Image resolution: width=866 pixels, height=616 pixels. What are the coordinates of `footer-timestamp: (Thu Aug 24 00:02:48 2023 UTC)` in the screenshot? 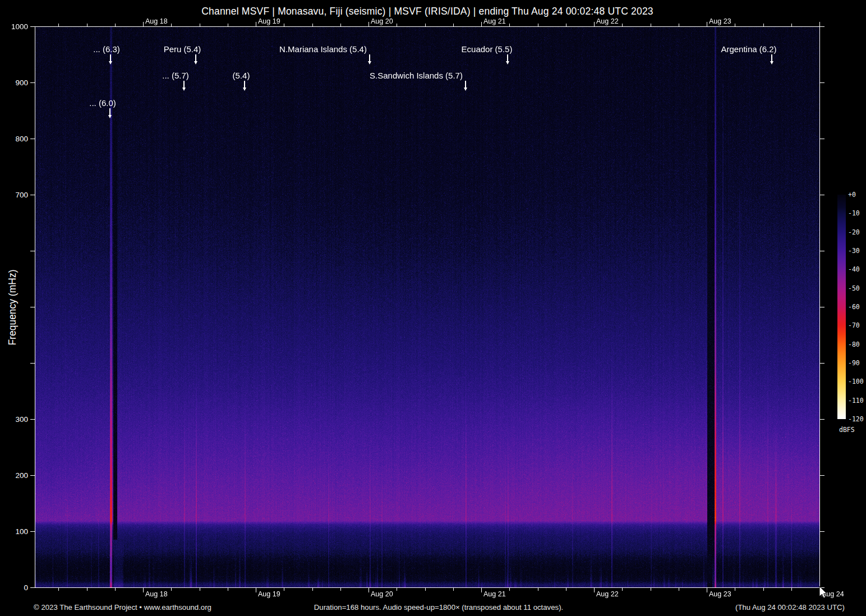 It's located at (790, 607).